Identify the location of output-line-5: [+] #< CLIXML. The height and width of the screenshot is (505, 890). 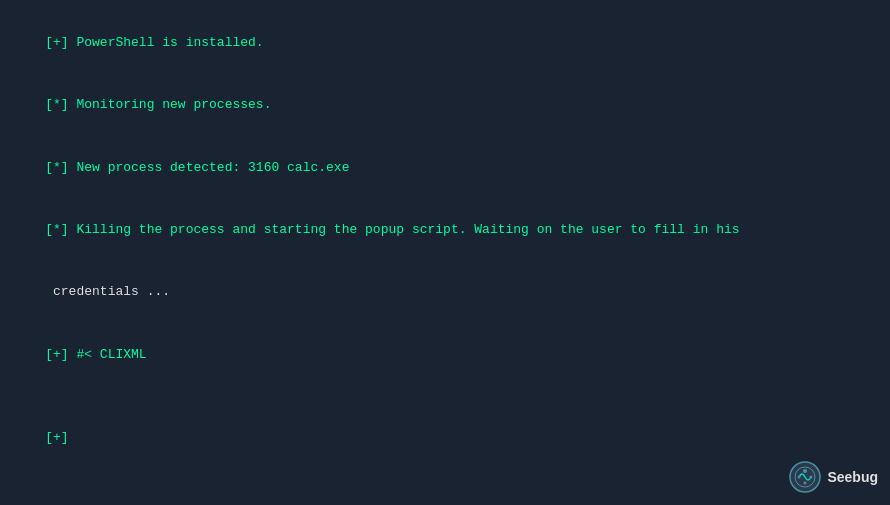
(445, 355).